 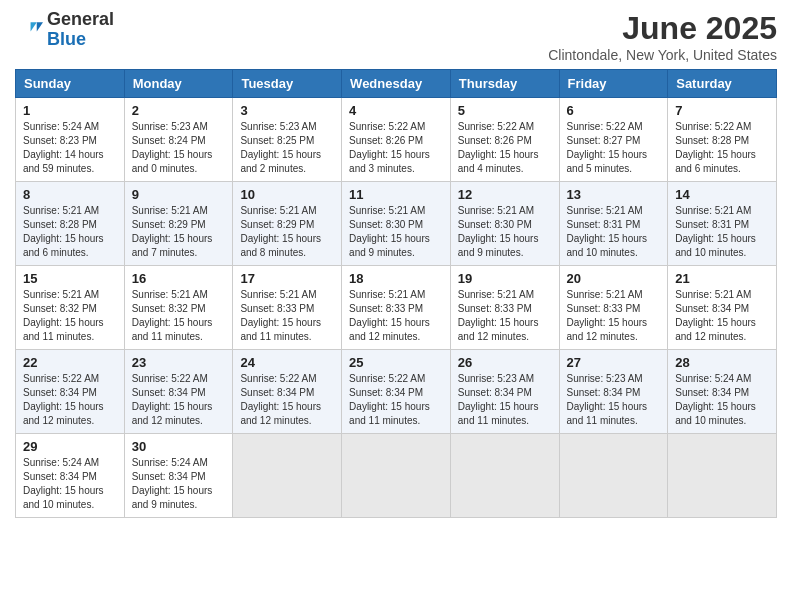 What do you see at coordinates (178, 476) in the screenshot?
I see `day-cell: 30Sunrise: 5:24 AMSunset: 8:34 PMDayligh…` at bounding box center [178, 476].